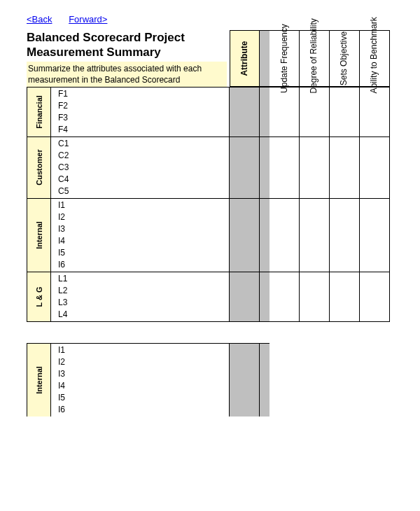  Describe the element at coordinates (127, 45) in the screenshot. I see `page-title: Balanced Scorecard Project Measurement S…` at that location.